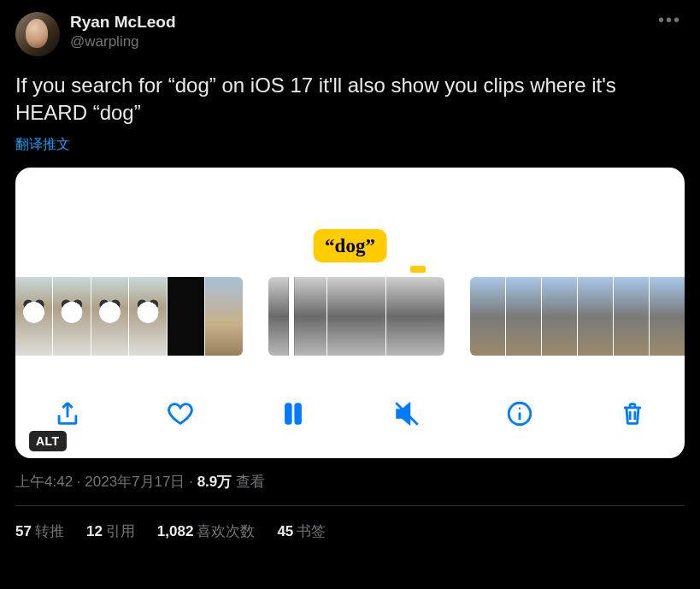 The width and height of the screenshot is (700, 589). I want to click on delete-button, so click(632, 414).